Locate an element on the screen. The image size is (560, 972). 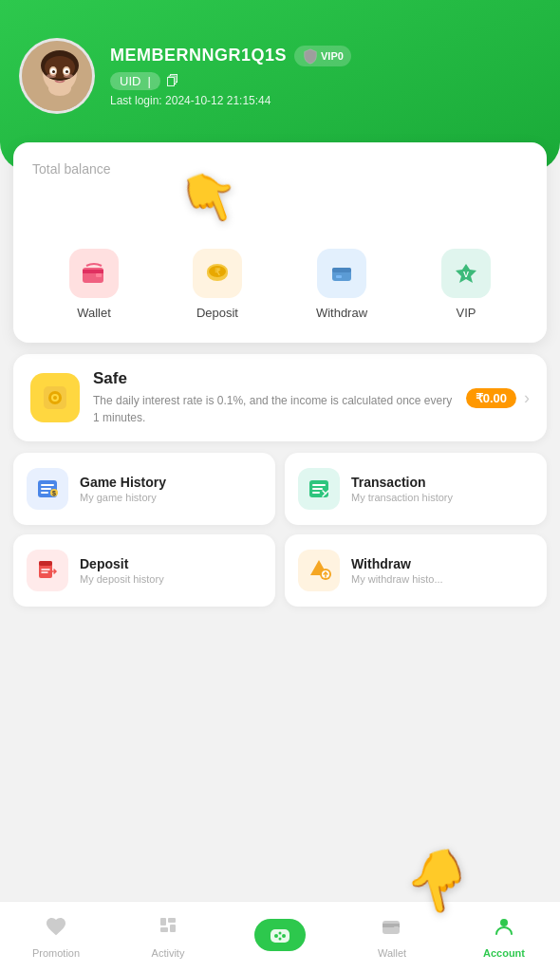
nav-promotion: Promotion is located at coordinates (56, 937).